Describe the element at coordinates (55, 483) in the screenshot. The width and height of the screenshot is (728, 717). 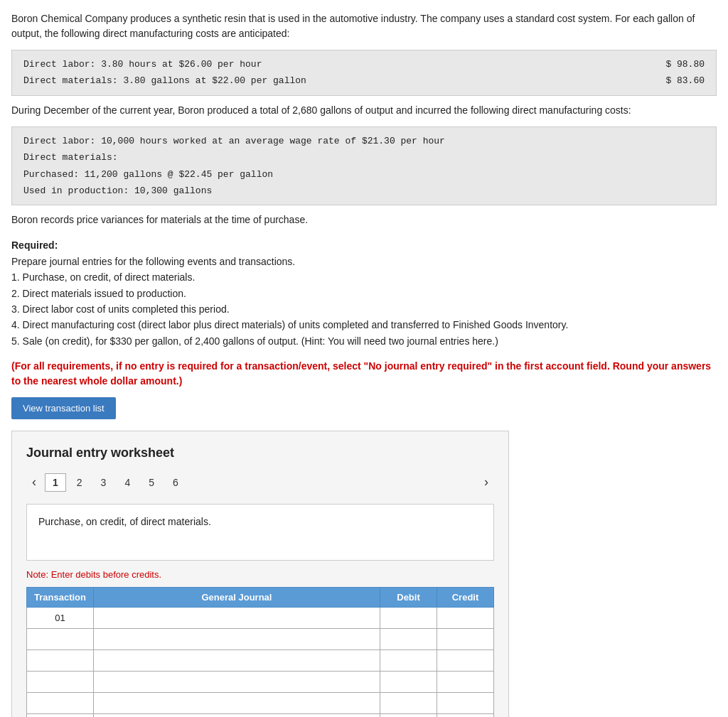
I see `page-button-1: 1` at that location.